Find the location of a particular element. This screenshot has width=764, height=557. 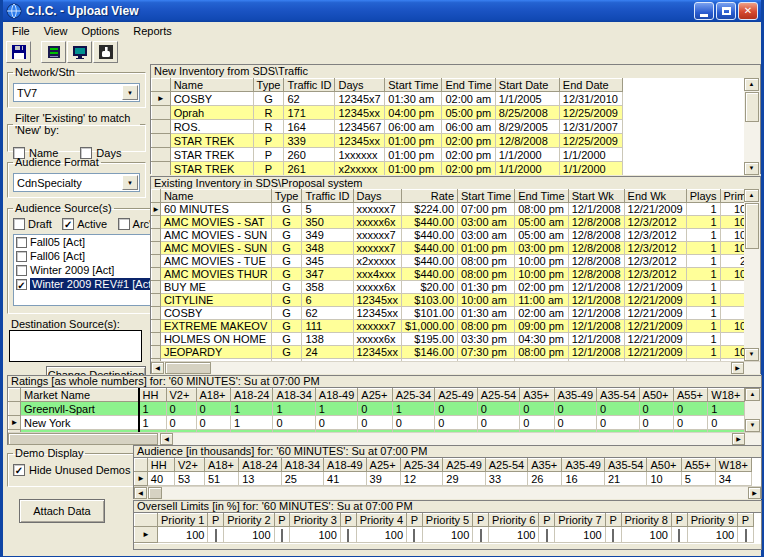

cell: HOLMES ON HOME is located at coordinates (216, 340).